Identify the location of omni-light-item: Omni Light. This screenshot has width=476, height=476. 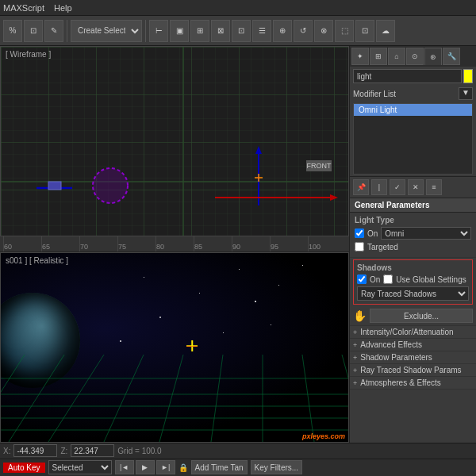
(413, 109).